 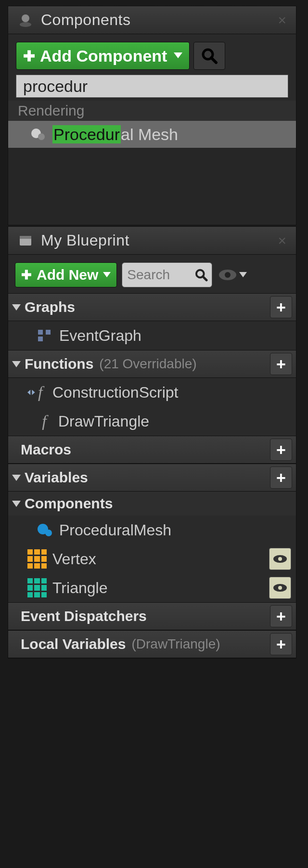 I want to click on add-macro-button: +, so click(x=281, y=450).